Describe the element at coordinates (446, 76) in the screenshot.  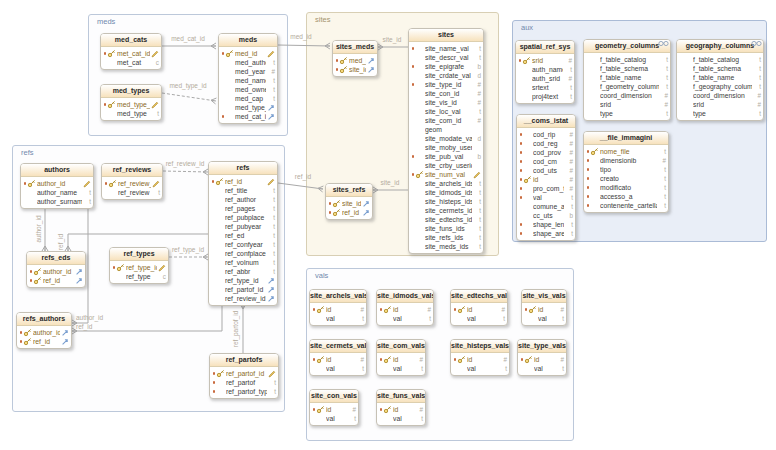
I see `column-row: site_crdate_vald` at that location.